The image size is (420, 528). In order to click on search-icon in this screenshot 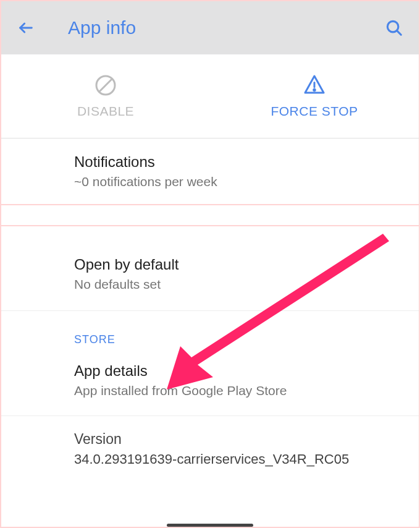, I will do `click(394, 28)`.